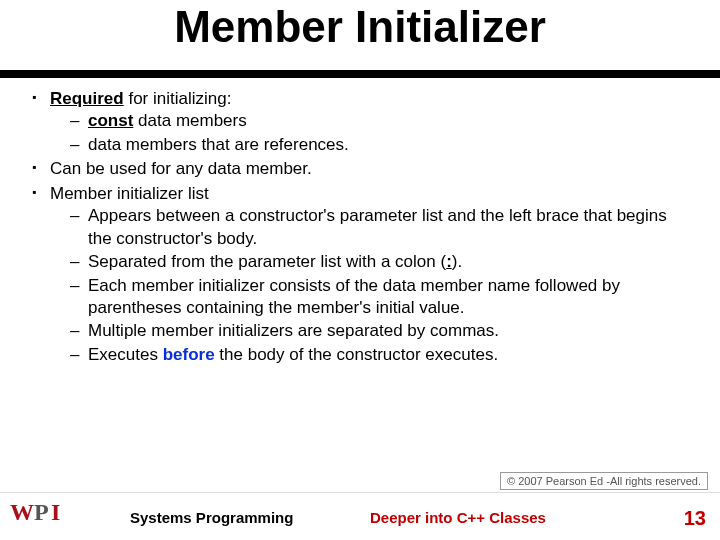 This screenshot has width=720, height=540. Describe the element at coordinates (87, 98) in the screenshot. I see `required-keyword: Required` at that location.